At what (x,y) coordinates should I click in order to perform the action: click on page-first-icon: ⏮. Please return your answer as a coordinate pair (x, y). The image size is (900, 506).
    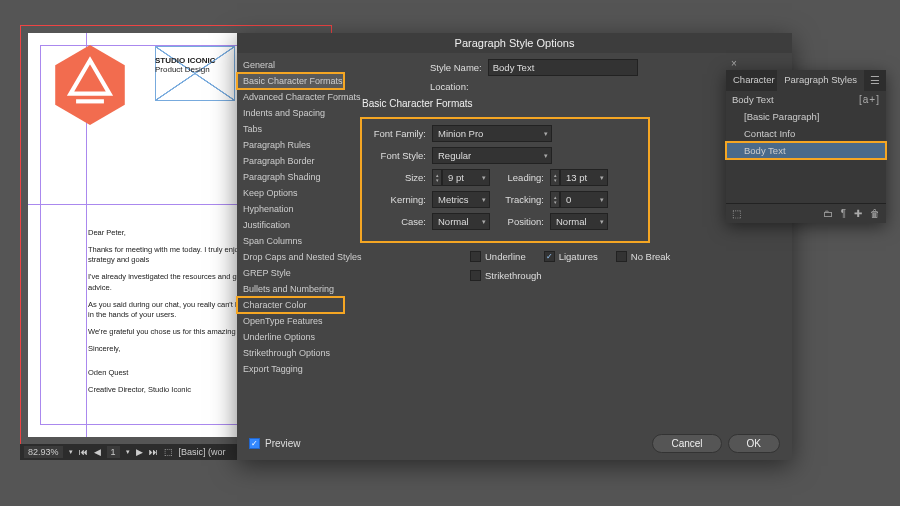
    Looking at the image, I should click on (84, 452).